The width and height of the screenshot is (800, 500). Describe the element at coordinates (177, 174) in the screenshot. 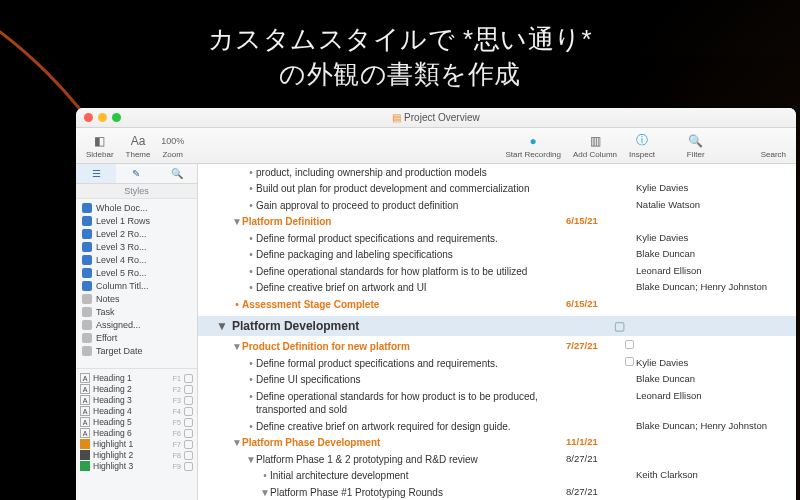

I see `search-icon: 🔍` at that location.